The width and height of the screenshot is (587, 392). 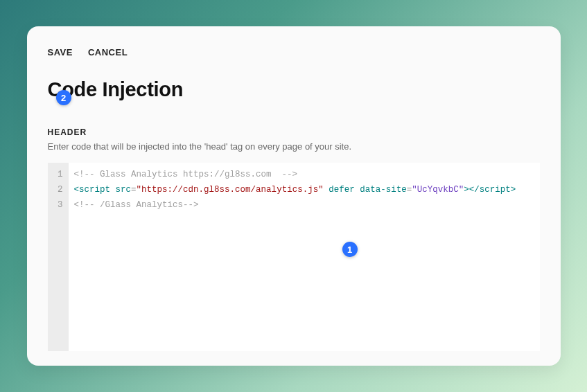 I want to click on code-tag: <, so click(x=77, y=190).